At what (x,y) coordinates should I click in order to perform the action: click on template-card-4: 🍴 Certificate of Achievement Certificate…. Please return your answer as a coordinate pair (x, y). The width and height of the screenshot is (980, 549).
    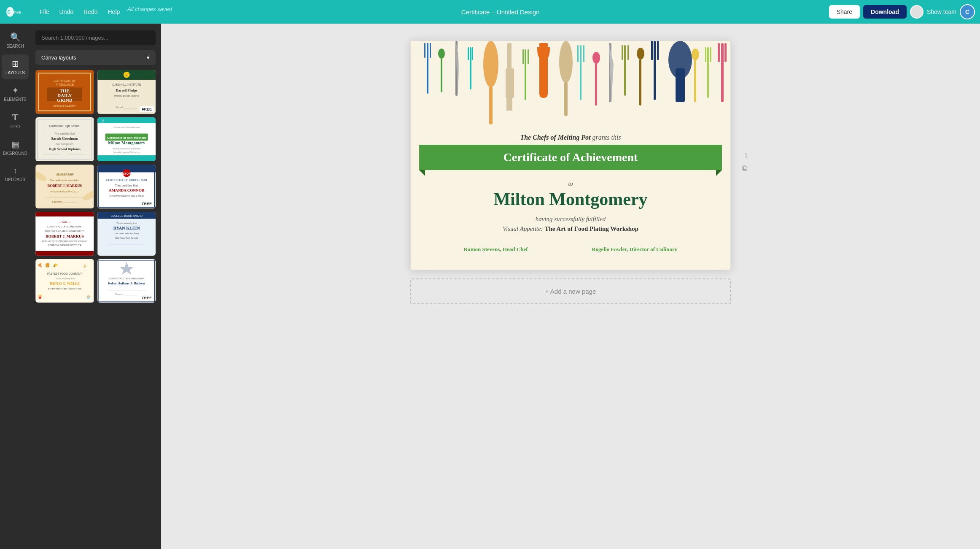
    Looking at the image, I should click on (127, 139).